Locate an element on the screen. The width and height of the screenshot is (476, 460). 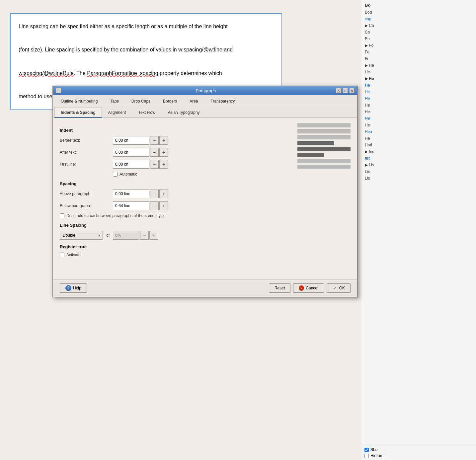
cancel-button: ✕ Cancel is located at coordinates (308, 288).